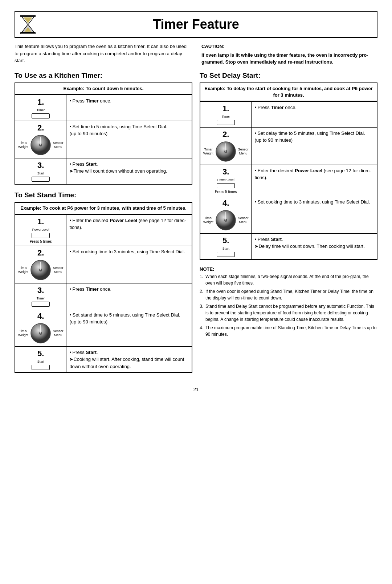 This screenshot has width=392, height=584. Describe the element at coordinates (226, 180) in the screenshot. I see `ds-step-3-cell: 3. PowerLevel Press 5 times` at that location.